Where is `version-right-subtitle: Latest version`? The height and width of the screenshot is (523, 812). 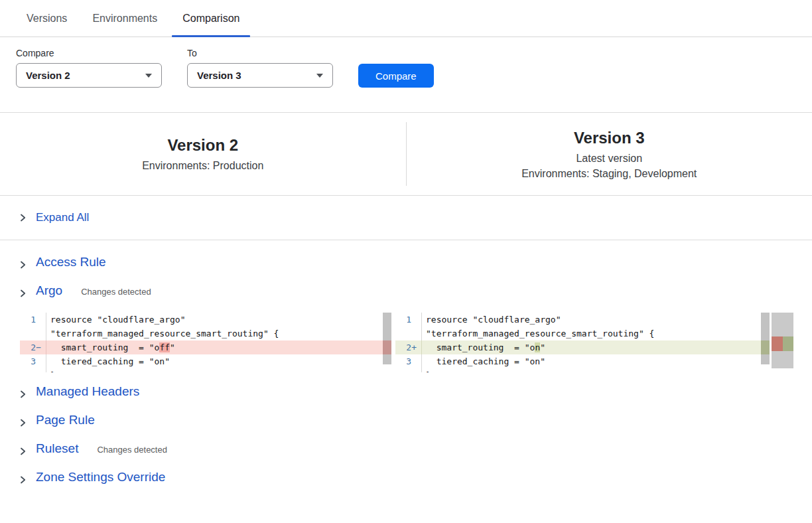
version-right-subtitle: Latest version is located at coordinates (609, 159).